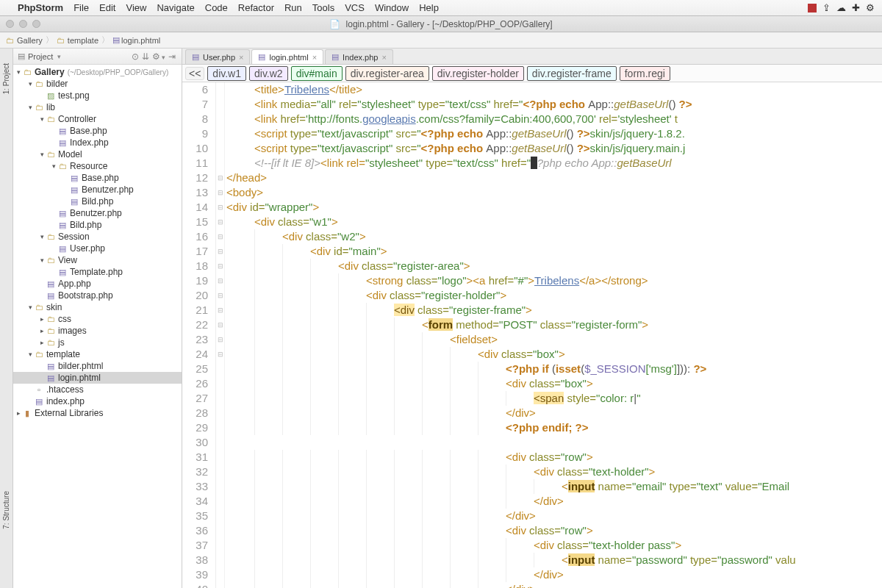  Describe the element at coordinates (97, 143) in the screenshot. I see `tree-item-index-php: ▤Index.php` at that location.